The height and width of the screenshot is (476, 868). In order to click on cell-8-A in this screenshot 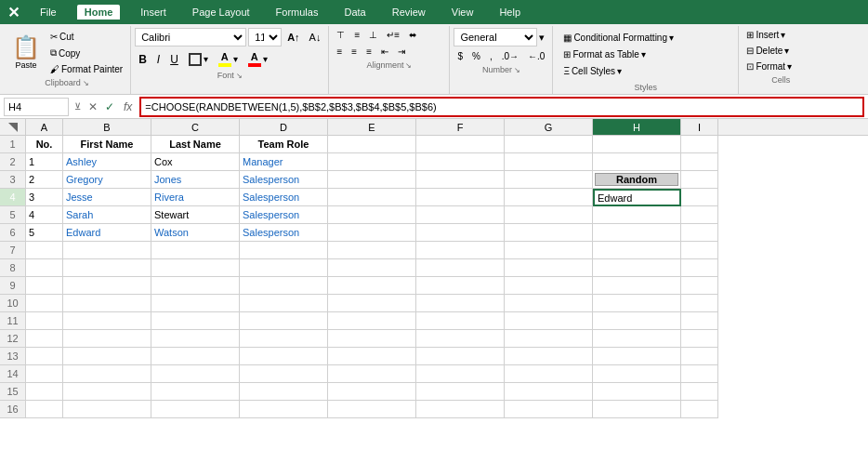, I will do `click(45, 268)`.